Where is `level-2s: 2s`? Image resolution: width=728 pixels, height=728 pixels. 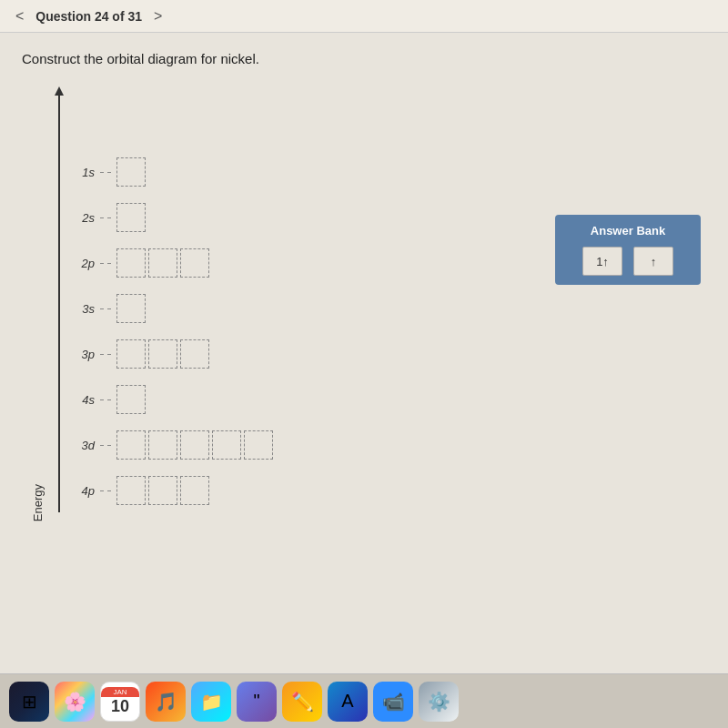 level-2s: 2s is located at coordinates (171, 217).